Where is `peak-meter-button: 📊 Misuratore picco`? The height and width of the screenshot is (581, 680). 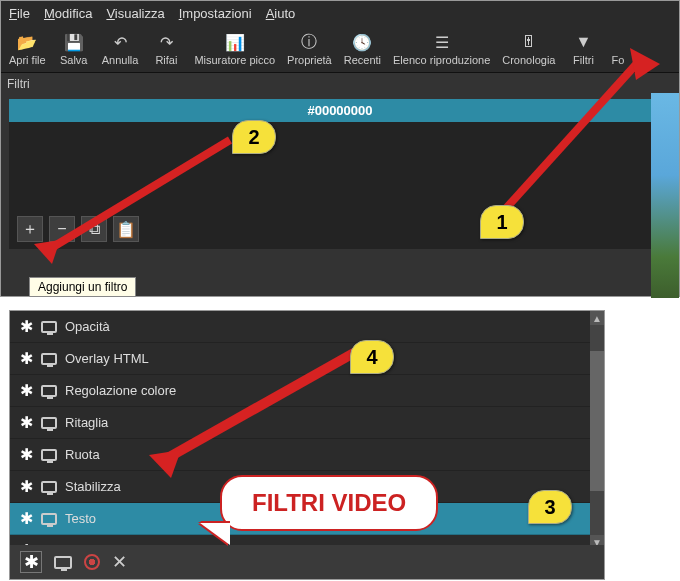
peak-meter-button: 📊 Misuratore picco is located at coordinates (234, 49).